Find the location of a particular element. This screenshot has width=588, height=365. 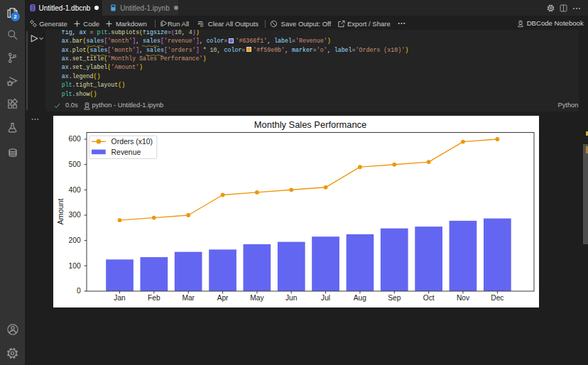

svg-text: Jan is located at coordinates (119, 298).